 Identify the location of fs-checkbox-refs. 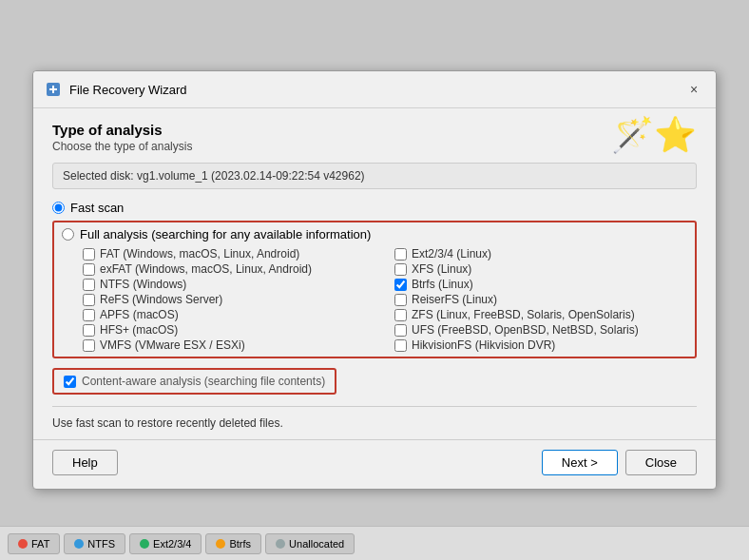
(89, 300).